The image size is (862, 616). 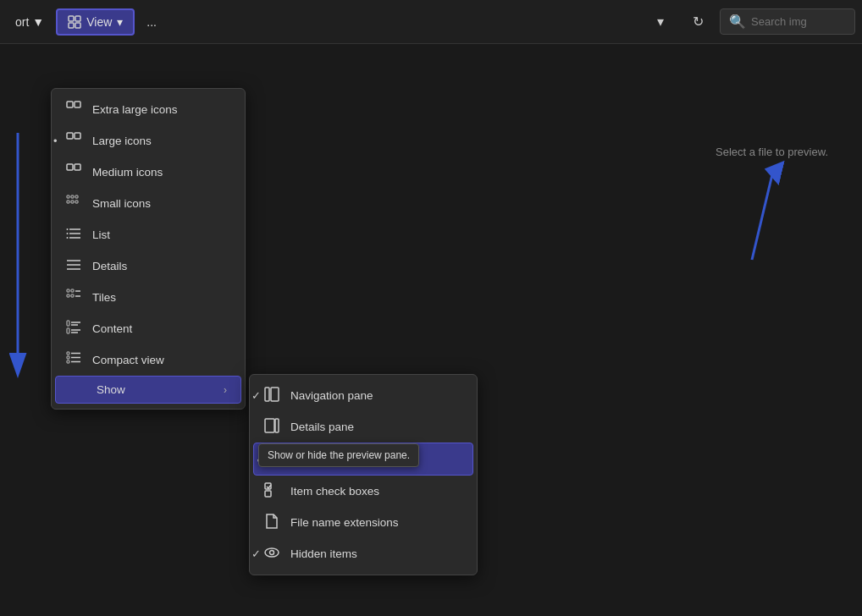 I want to click on extra-large-label: Extra large icons, so click(x=135, y=110).